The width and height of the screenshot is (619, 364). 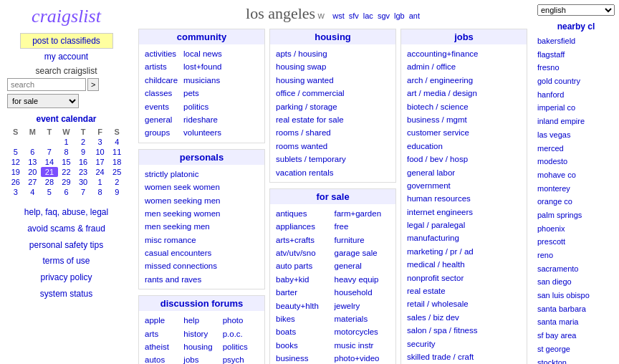 I want to click on jobs-link: food / bev / hosp, so click(x=464, y=159).